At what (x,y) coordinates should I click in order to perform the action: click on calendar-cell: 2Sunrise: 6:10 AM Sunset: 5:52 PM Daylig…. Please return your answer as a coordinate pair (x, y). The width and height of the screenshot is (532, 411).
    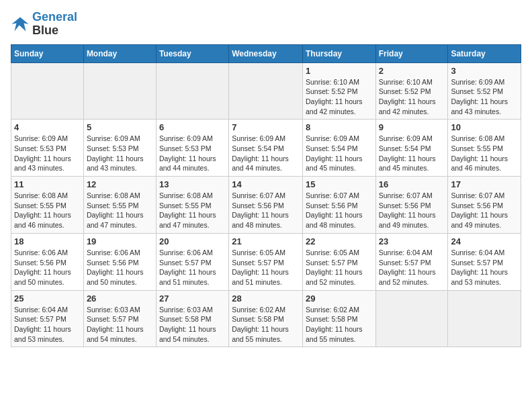
    Looking at the image, I should click on (412, 91).